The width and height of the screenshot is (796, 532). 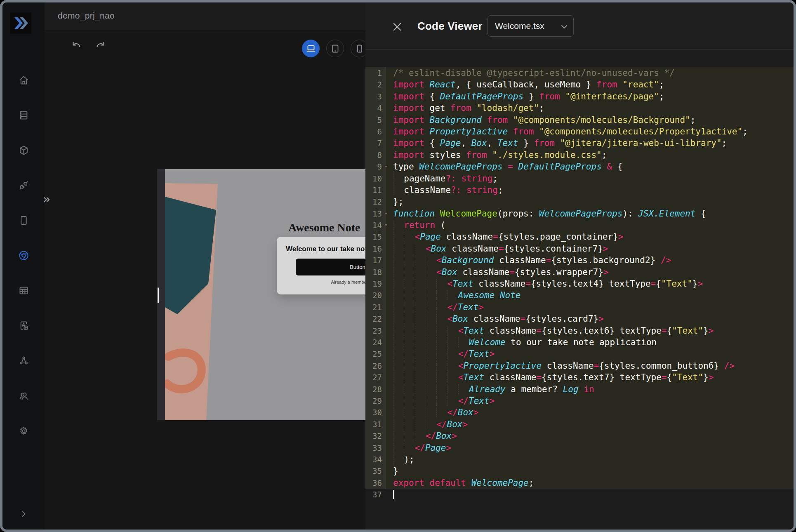 What do you see at coordinates (24, 326) in the screenshot?
I see `translate-icon` at bounding box center [24, 326].